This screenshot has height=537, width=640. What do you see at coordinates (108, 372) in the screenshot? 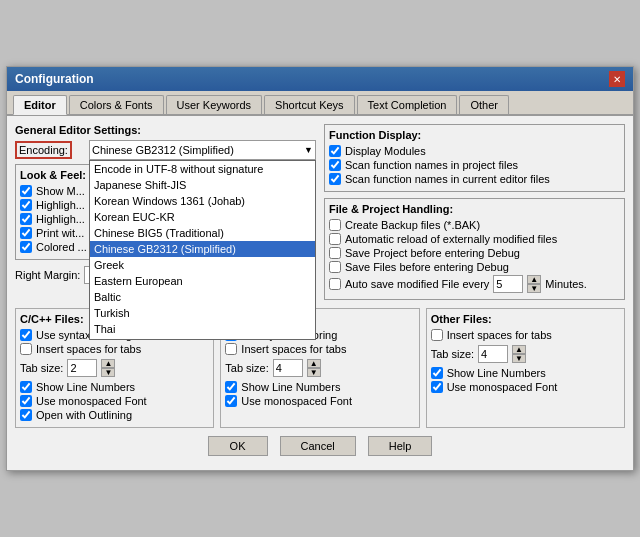
I see `cpp-tab-down: ▼` at bounding box center [108, 372].